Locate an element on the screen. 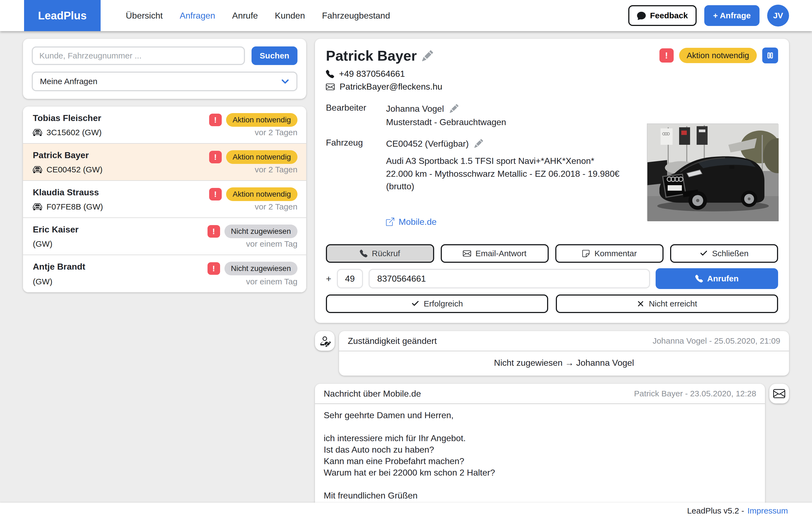 The width and height of the screenshot is (812, 519). page-title: Patrick Bayer is located at coordinates (379, 56).